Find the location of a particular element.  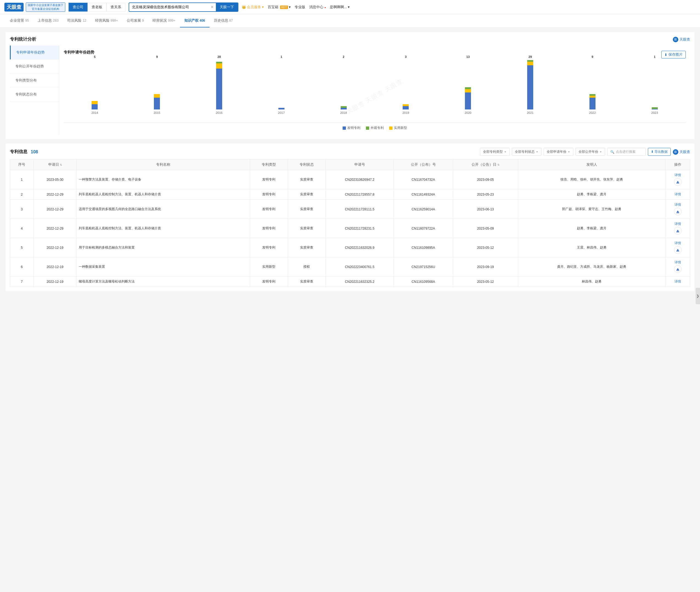

stats-sidebar-item: 专利类型分布 is located at coordinates (34, 81).